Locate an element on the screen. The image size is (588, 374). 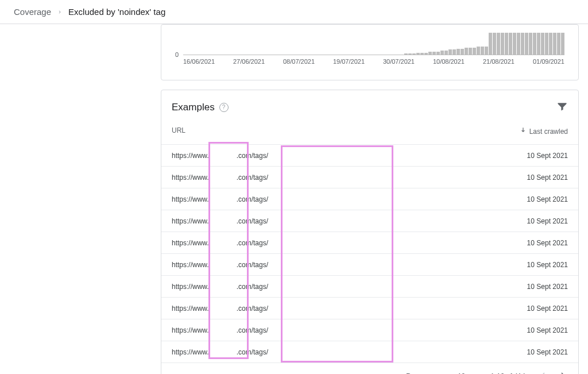
chart-x-tick: 01/09/2021 is located at coordinates (549, 61).